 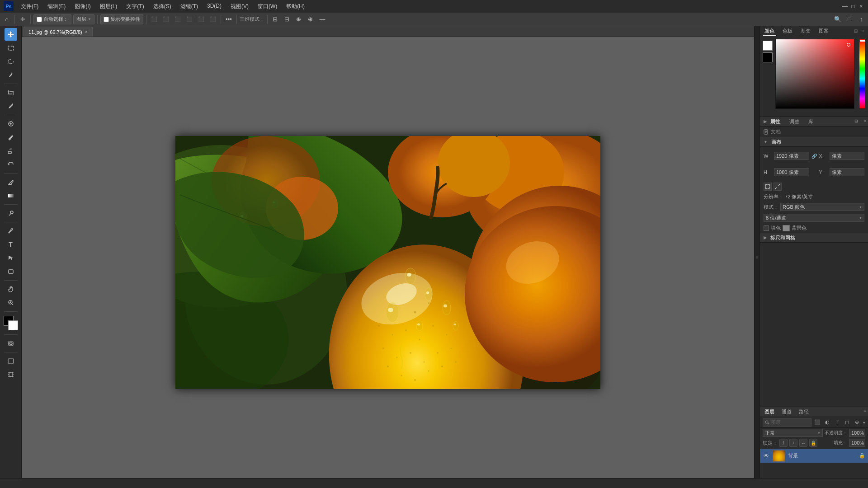 What do you see at coordinates (229, 19) in the screenshot?
I see `more-options-icon: •••` at bounding box center [229, 19].